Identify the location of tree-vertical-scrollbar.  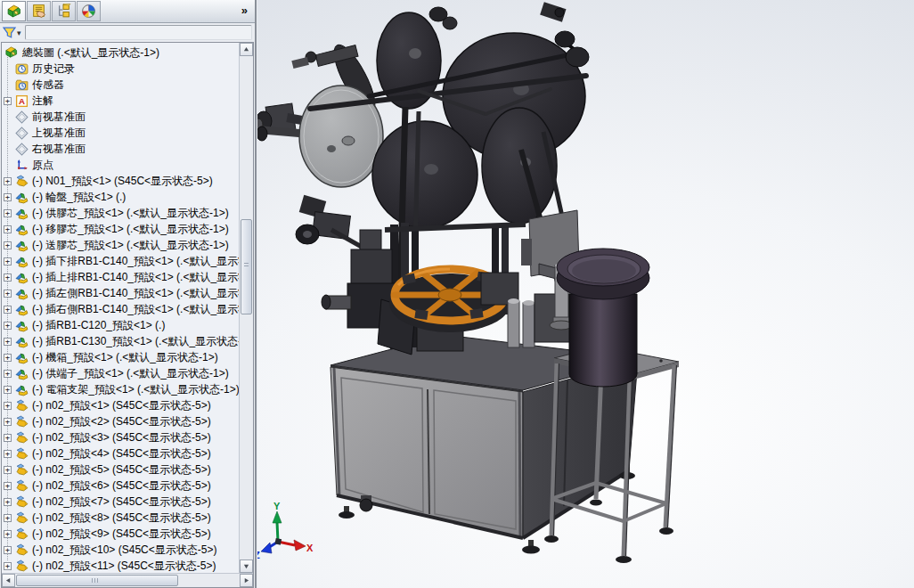
(246, 308).